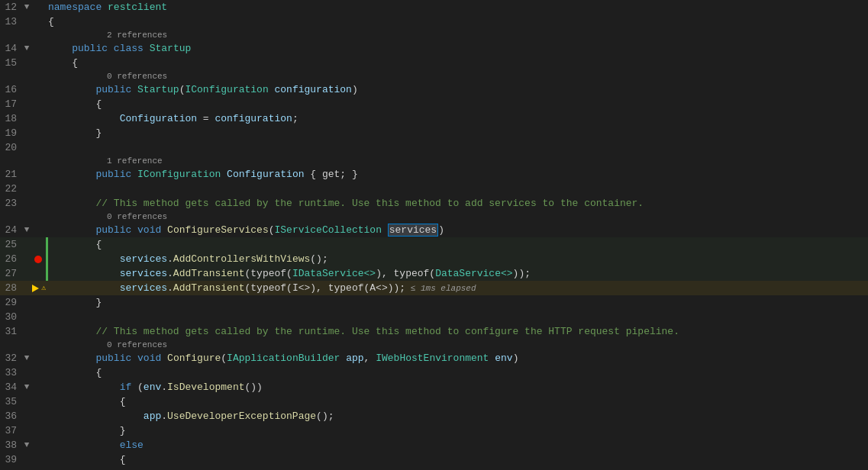  What do you see at coordinates (434, 359) in the screenshot?
I see `code-line: 32▼ public void Configure(IApplicationBu…` at bounding box center [434, 359].